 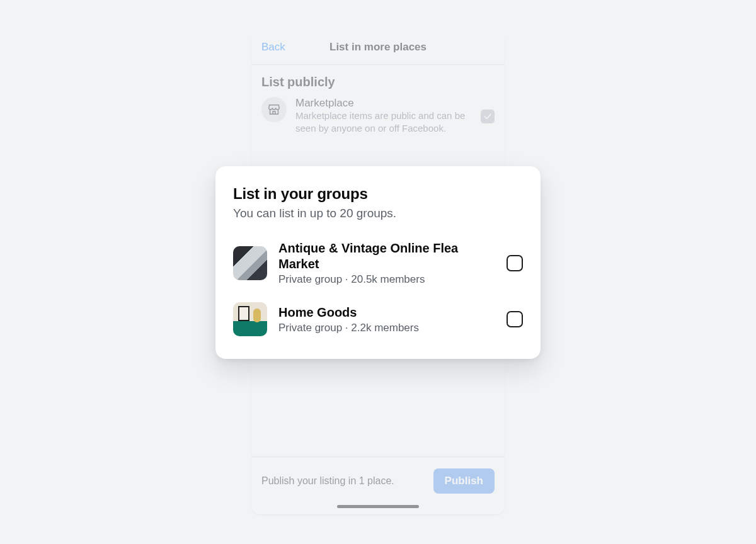 What do you see at coordinates (384, 122) in the screenshot?
I see `marketplace-description: Marketplace items are public and can be …` at bounding box center [384, 122].